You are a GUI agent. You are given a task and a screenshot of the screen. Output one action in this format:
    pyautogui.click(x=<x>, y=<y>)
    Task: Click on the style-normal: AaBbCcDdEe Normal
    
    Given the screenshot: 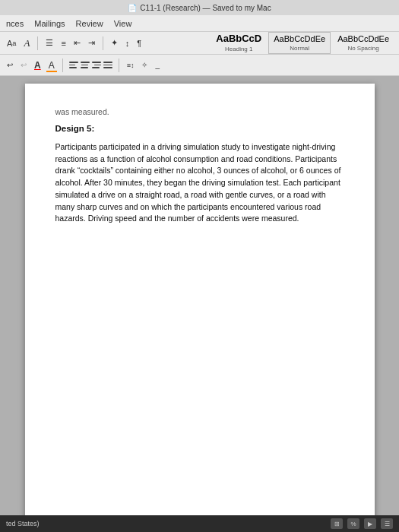 What is the action you would take?
    pyautogui.click(x=299, y=43)
    